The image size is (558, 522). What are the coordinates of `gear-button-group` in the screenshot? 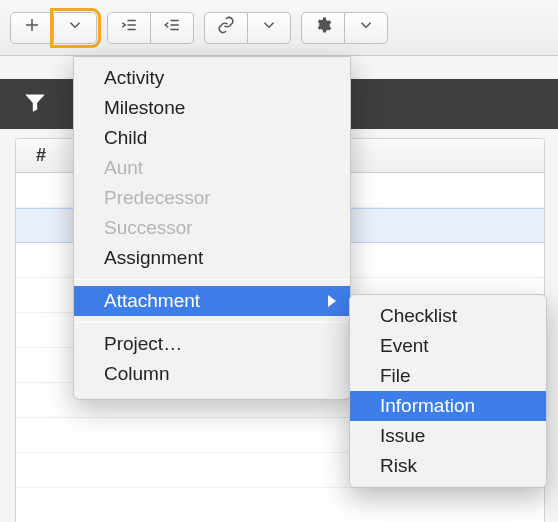 It's located at (344, 28).